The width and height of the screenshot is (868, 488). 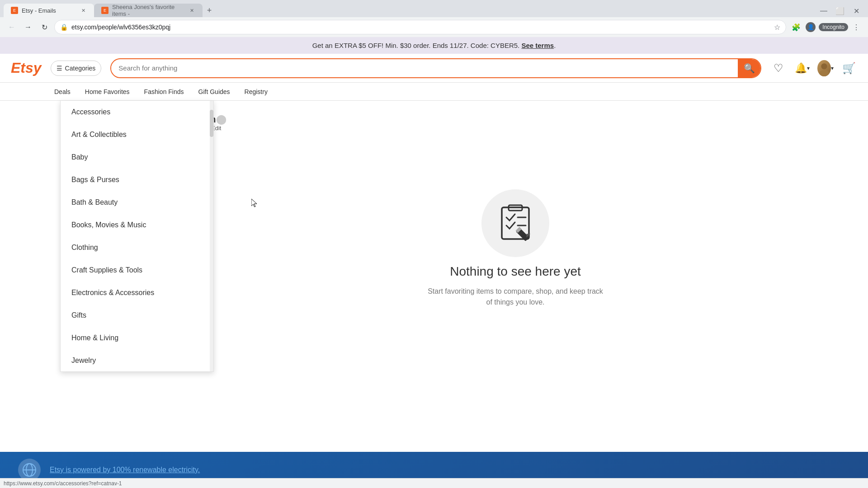 What do you see at coordinates (434, 19) in the screenshot?
I see `browser-chrome: E Etsy - Emails ✕ E Sheena Jones's favor…` at bounding box center [434, 19].